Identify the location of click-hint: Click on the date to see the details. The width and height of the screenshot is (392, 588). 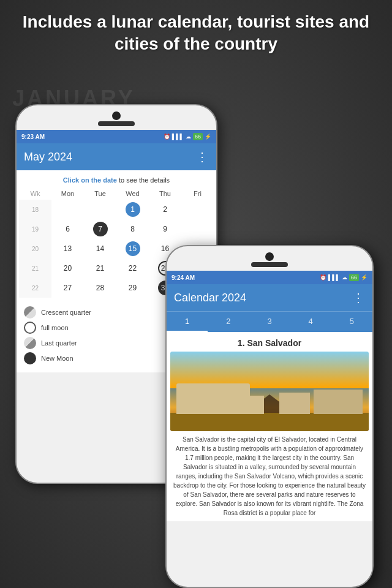
(116, 181).